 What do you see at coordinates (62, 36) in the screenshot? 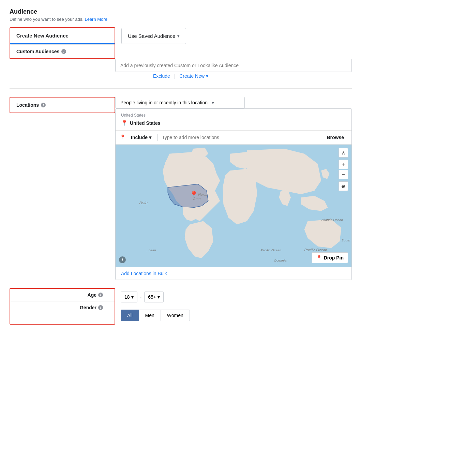
I see `tab-create-new: Create New Audience` at bounding box center [62, 36].